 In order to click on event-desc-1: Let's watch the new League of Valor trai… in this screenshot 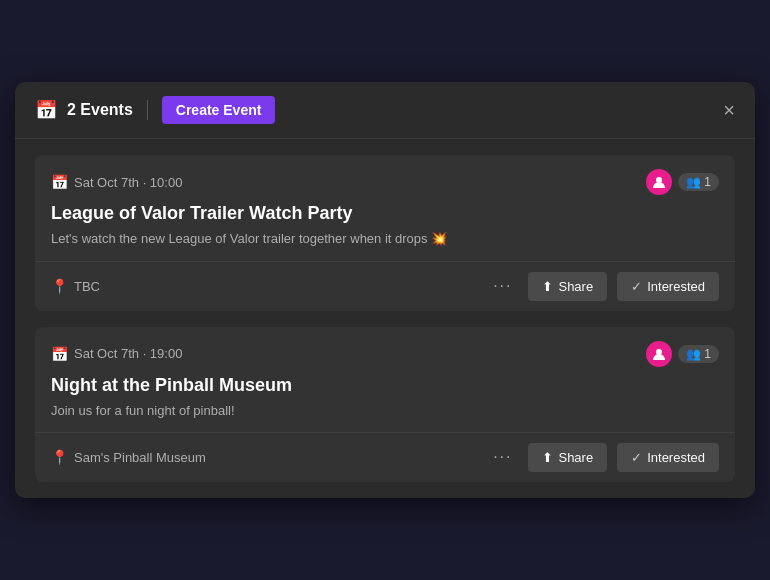, I will do `click(385, 239)`.